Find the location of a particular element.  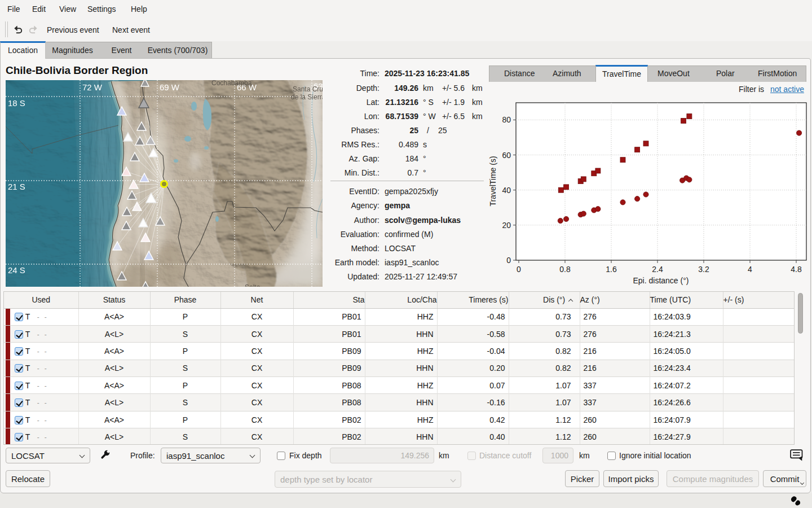

svg-text: 4.8 is located at coordinates (796, 269).